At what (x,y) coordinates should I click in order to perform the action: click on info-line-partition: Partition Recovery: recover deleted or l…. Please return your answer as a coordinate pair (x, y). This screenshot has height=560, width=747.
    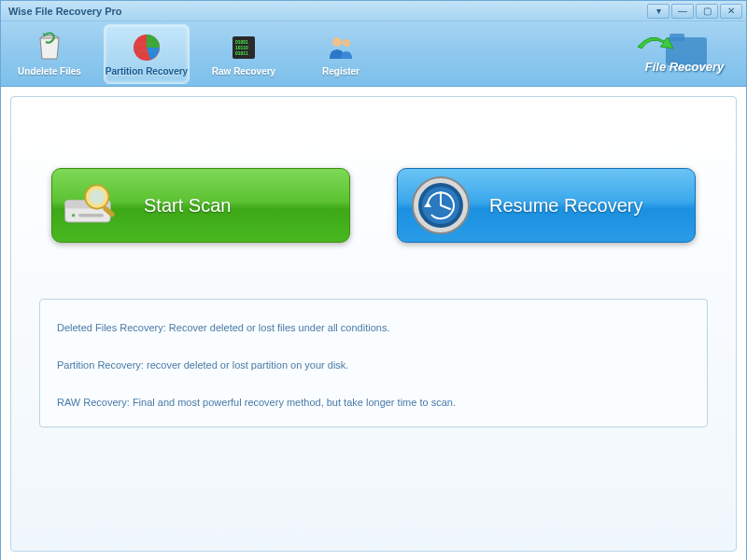
    Looking at the image, I should click on (374, 365).